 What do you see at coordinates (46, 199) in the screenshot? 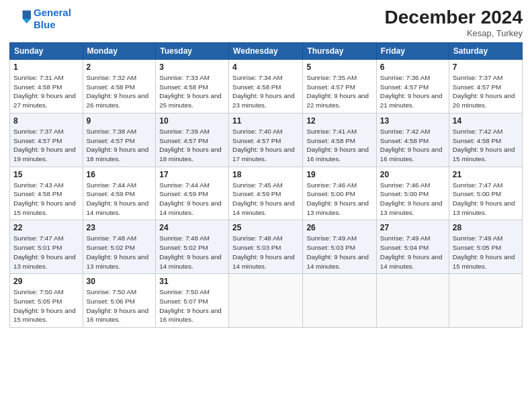
I see `day-info: Sunrise: 7:43 AM Sunset: 4:58 PM Dayligh…` at bounding box center [46, 199].